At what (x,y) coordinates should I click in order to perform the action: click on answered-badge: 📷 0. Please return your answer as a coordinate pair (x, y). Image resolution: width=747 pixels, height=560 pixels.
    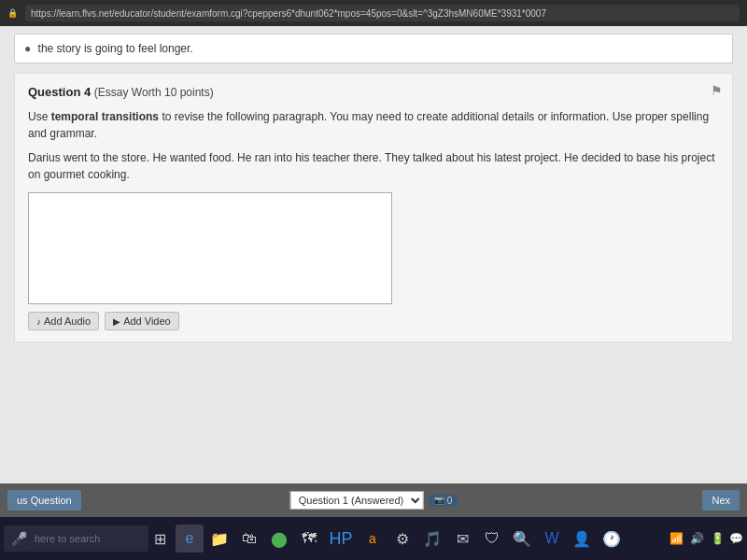
    Looking at the image, I should click on (444, 500).